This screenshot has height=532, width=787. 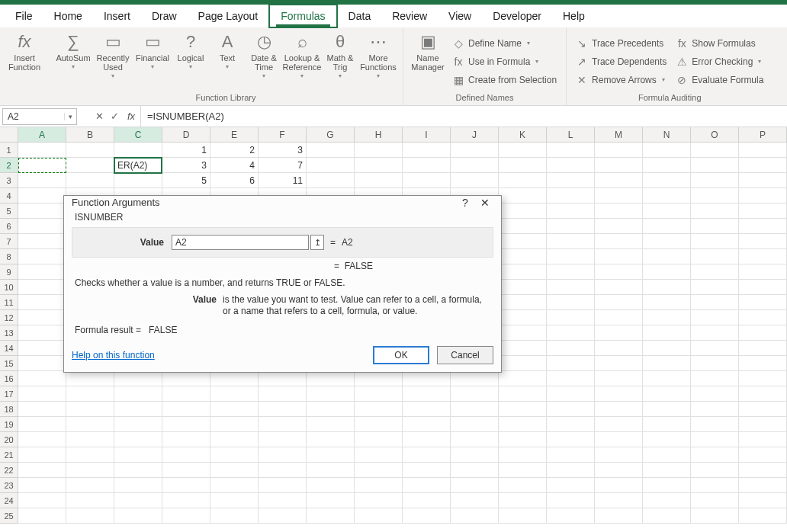 I want to click on cell-N13, so click(x=667, y=333).